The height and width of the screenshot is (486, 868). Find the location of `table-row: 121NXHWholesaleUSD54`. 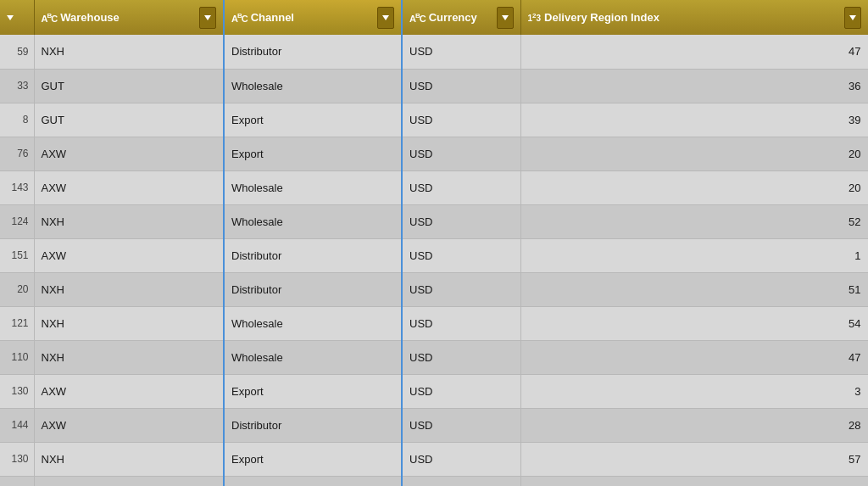

table-row: 121NXHWholesaleUSD54 is located at coordinates (434, 323).